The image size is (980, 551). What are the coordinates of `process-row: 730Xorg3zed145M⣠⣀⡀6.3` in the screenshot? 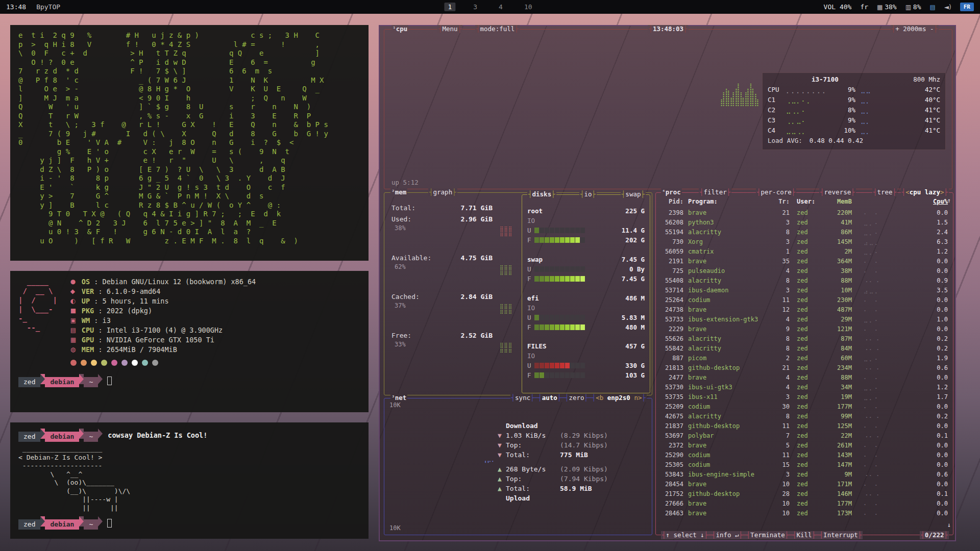 It's located at (804, 242).